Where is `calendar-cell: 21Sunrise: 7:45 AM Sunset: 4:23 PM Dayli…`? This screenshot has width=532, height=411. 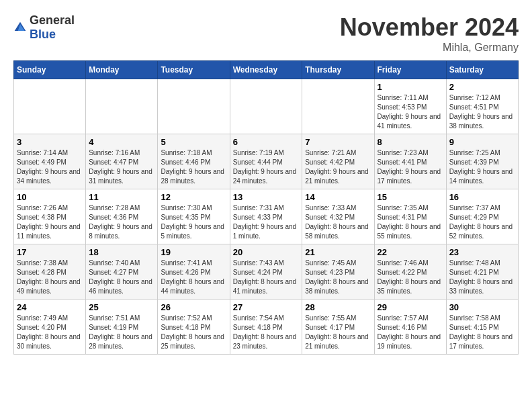
calendar-cell: 21Sunrise: 7:45 AM Sunset: 4:23 PM Dayli… is located at coordinates (339, 272).